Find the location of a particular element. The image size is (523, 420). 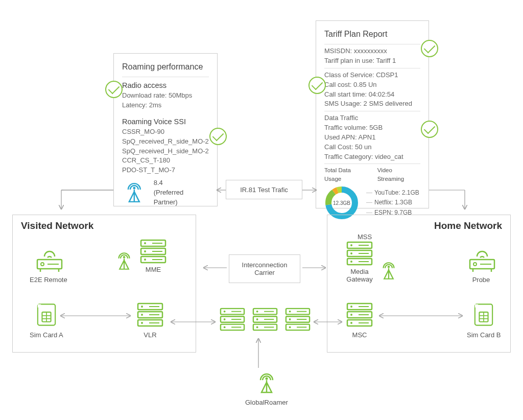

panel-title: Roaming performance is located at coordinates (165, 66).